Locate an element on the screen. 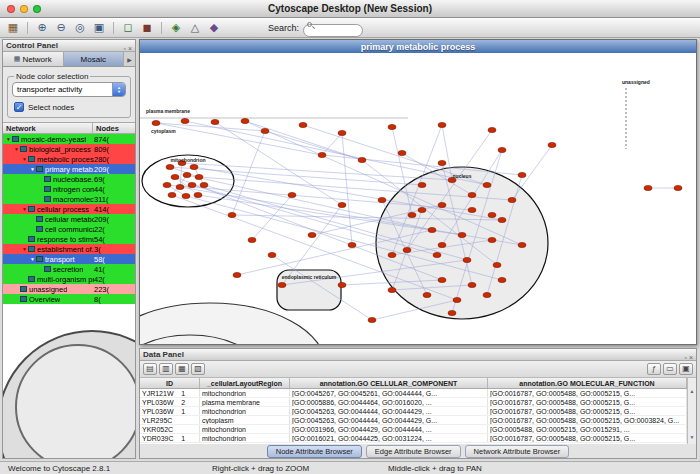 This screenshot has width=700, height=474. tab-mosaic: Mosaic is located at coordinates (94, 59).